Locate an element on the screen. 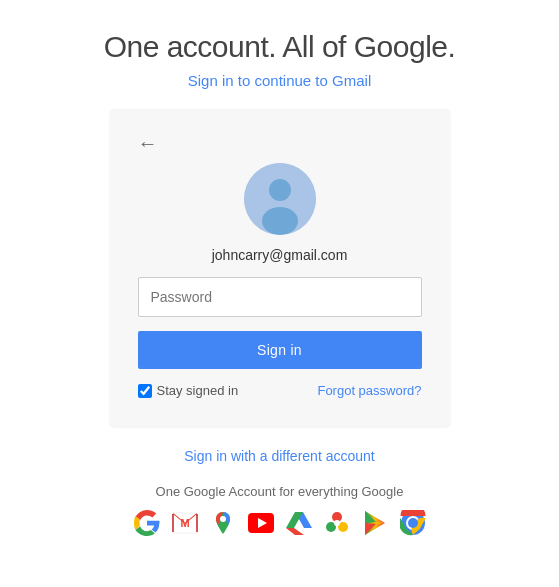 The image size is (559, 587). email-display: johncarry@gmail.com is located at coordinates (280, 255).